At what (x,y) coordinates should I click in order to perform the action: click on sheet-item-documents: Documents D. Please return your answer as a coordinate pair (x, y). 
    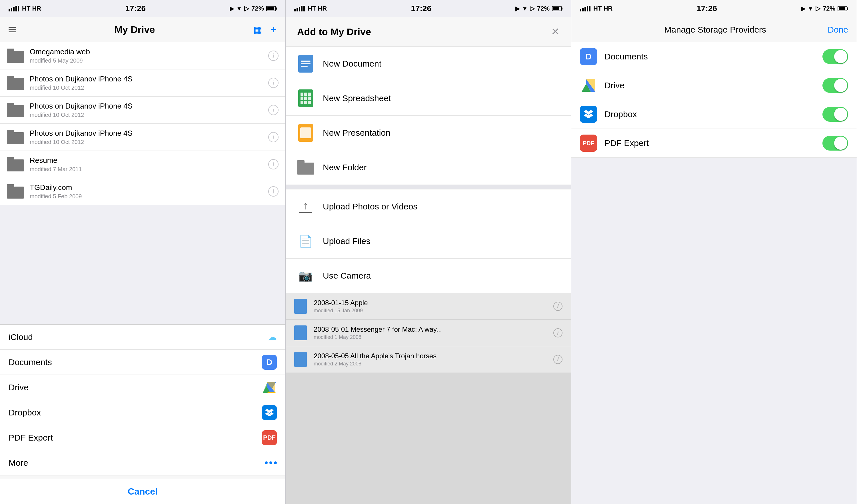
    Looking at the image, I should click on (143, 362).